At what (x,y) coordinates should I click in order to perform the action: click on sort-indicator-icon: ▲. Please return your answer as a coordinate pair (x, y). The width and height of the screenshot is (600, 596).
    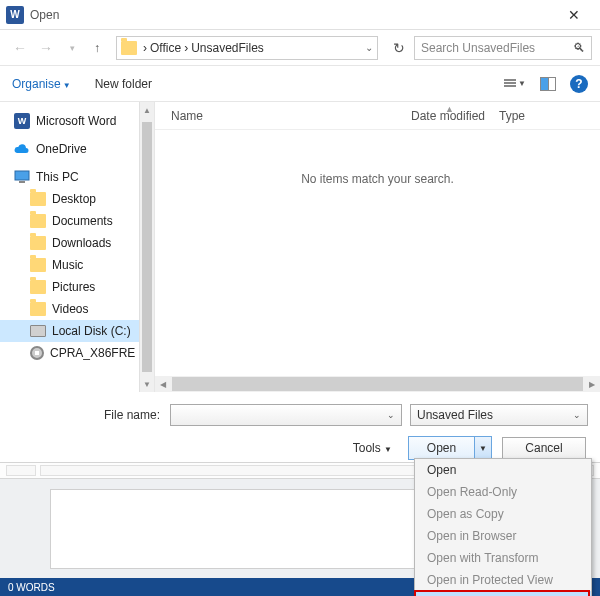
    Looking at the image, I should click on (450, 109).